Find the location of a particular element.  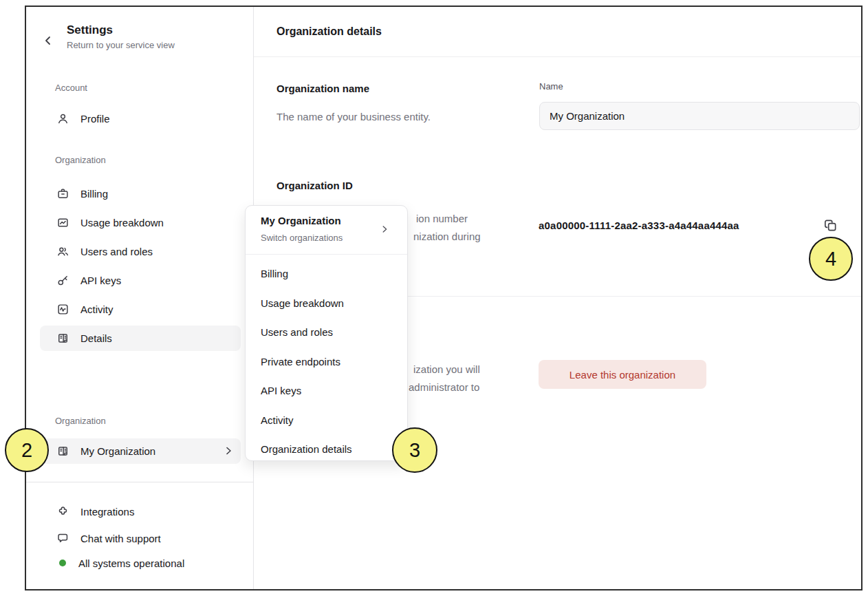

sidebar-item-users-and-roles: Users and roles is located at coordinates (140, 252).